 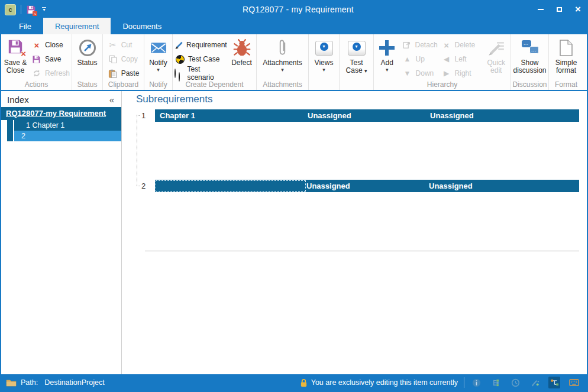 I want to click on plus-icon, so click(x=387, y=48).